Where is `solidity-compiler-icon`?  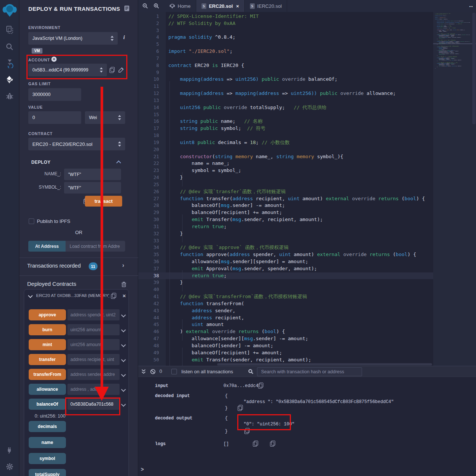
solidity-compiler-icon is located at coordinates (10, 63).